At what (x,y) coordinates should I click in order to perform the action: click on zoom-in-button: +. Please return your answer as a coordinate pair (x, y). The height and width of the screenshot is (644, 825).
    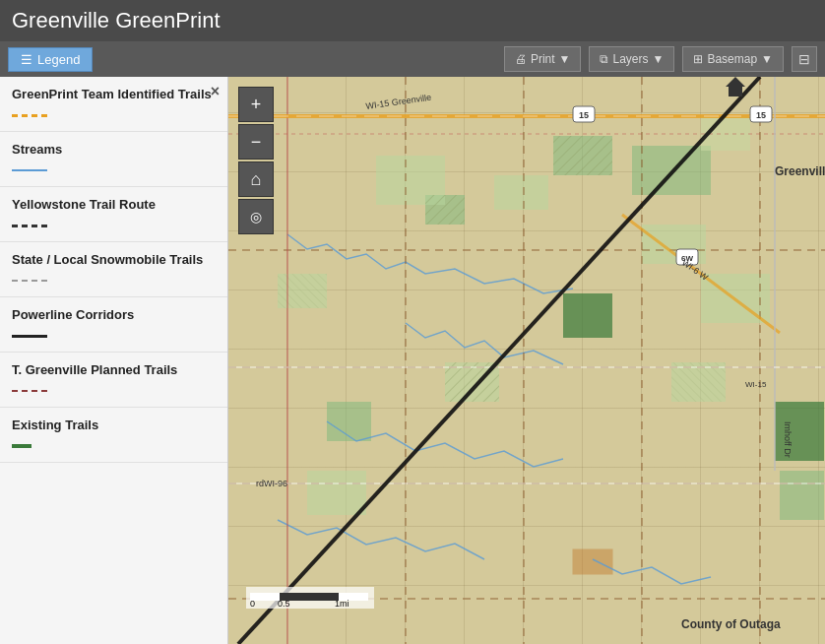
    Looking at the image, I should click on (256, 104).